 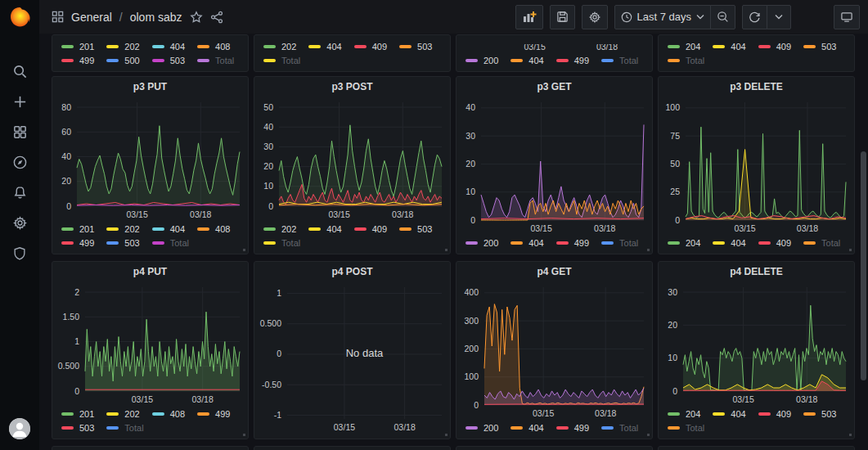 I want to click on breadcrumb-dashboard-title: olom sabz, so click(x=156, y=17).